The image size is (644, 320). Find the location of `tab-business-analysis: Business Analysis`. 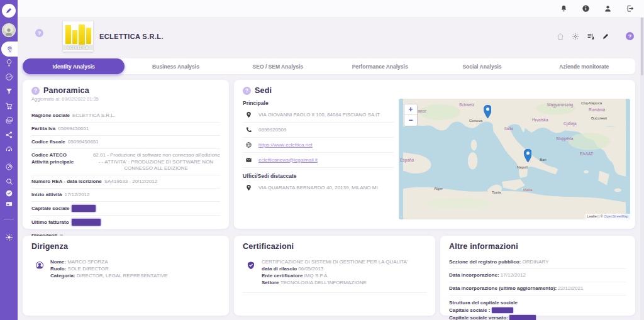

tab-business-analysis: Business Analysis is located at coordinates (175, 67).